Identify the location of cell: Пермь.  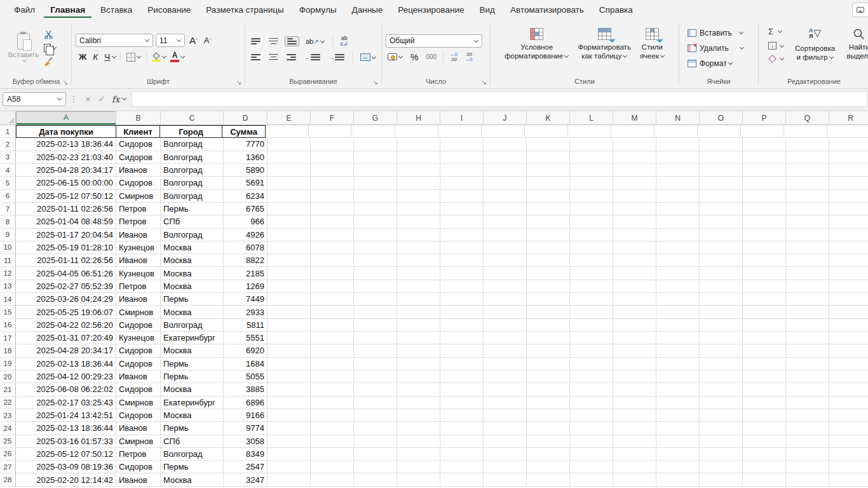
(192, 209).